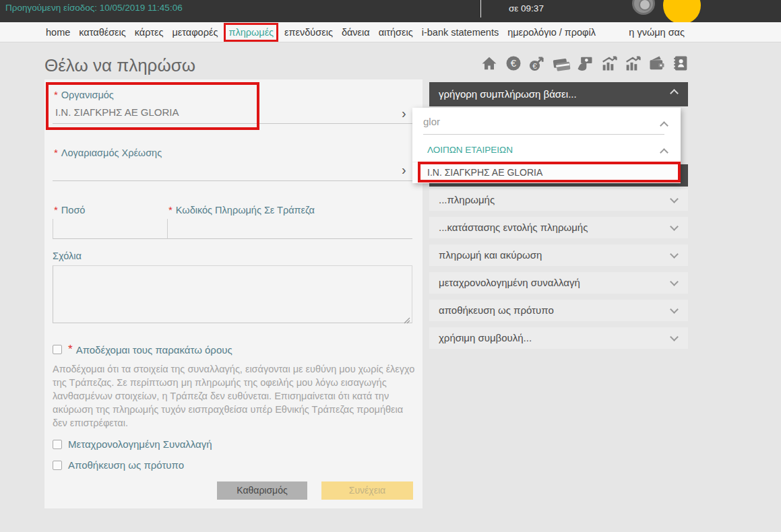 This screenshot has width=781, height=532. I want to click on clear-button: Καθαρισμός, so click(262, 490).